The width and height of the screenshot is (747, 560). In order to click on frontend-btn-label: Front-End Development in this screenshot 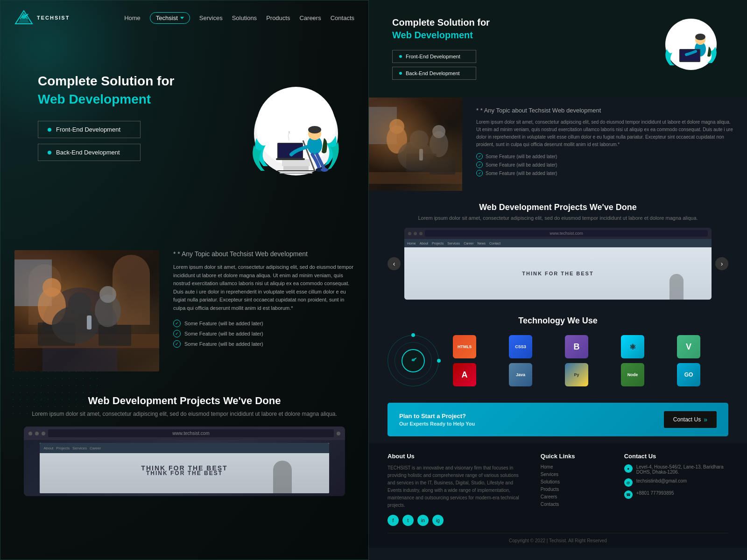, I will do `click(88, 130)`.